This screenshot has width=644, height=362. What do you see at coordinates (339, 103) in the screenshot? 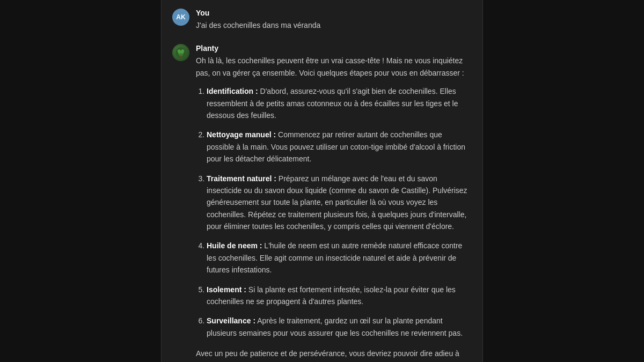
I see `step-1: Identification : D'abord, assurez-vous q…` at bounding box center [339, 103].